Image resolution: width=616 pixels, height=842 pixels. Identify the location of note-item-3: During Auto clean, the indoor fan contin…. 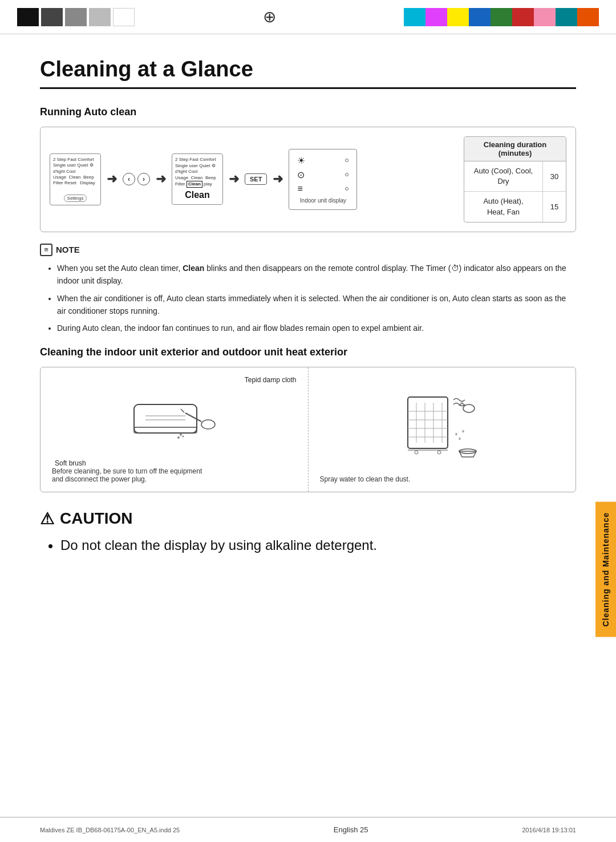
(317, 328).